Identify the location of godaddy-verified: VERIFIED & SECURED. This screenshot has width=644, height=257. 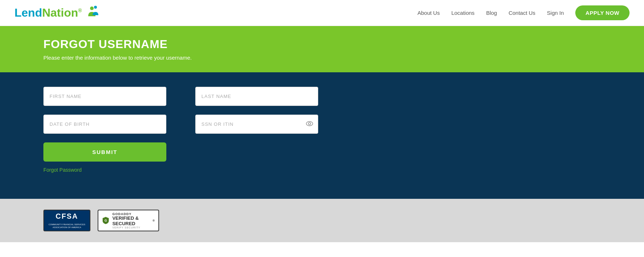
(131, 221).